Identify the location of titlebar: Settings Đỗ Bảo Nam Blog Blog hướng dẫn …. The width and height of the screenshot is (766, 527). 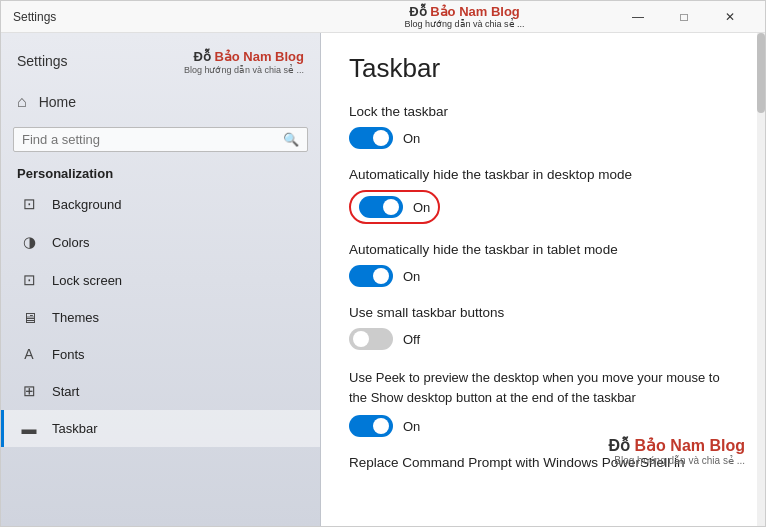
(383, 17).